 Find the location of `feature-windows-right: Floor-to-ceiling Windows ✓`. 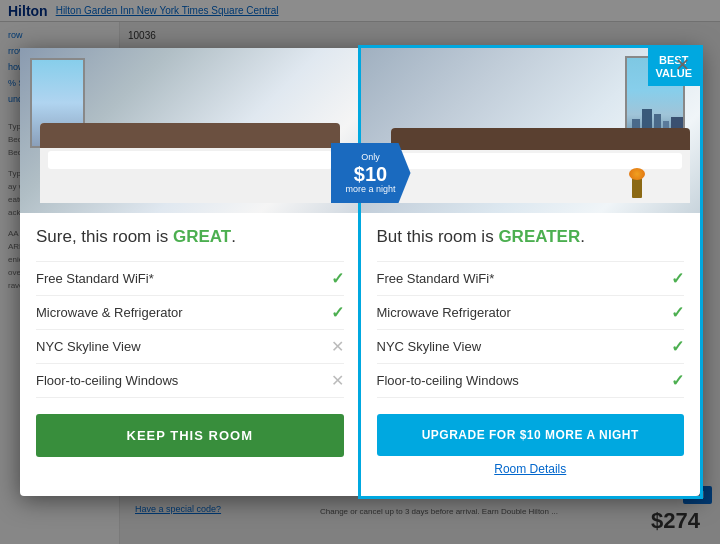

feature-windows-right: Floor-to-ceiling Windows ✓ is located at coordinates (531, 381).